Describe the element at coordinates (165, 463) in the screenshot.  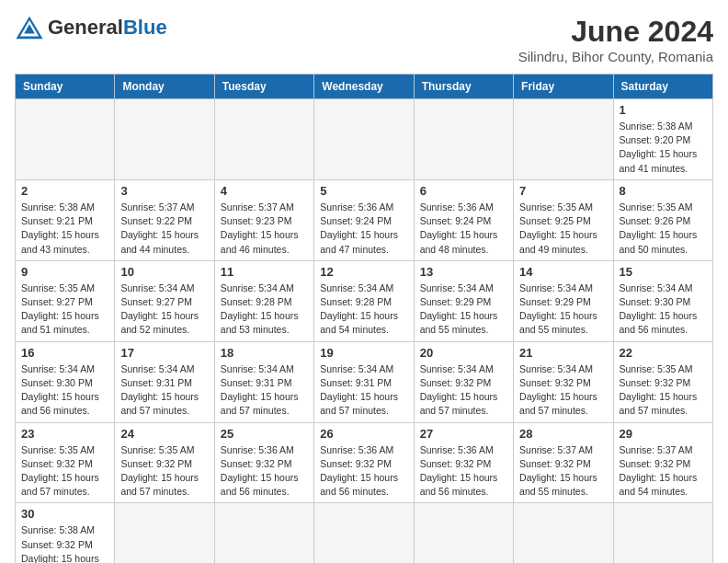
I see `calendar-cell: 24Sunrise: 5:35 AM Sunset: 9:32 PM Dayli…` at that location.